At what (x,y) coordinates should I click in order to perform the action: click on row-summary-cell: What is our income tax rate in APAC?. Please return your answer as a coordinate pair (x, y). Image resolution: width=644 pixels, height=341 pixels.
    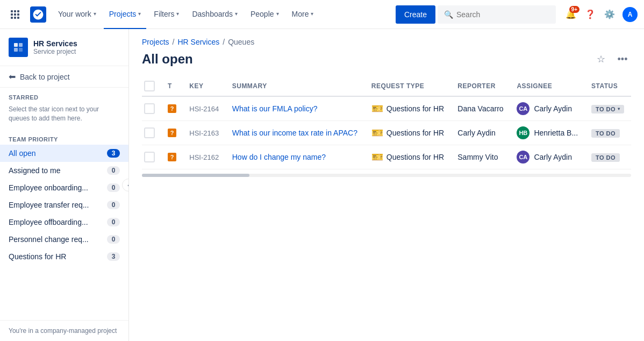
    Looking at the image, I should click on (296, 133).